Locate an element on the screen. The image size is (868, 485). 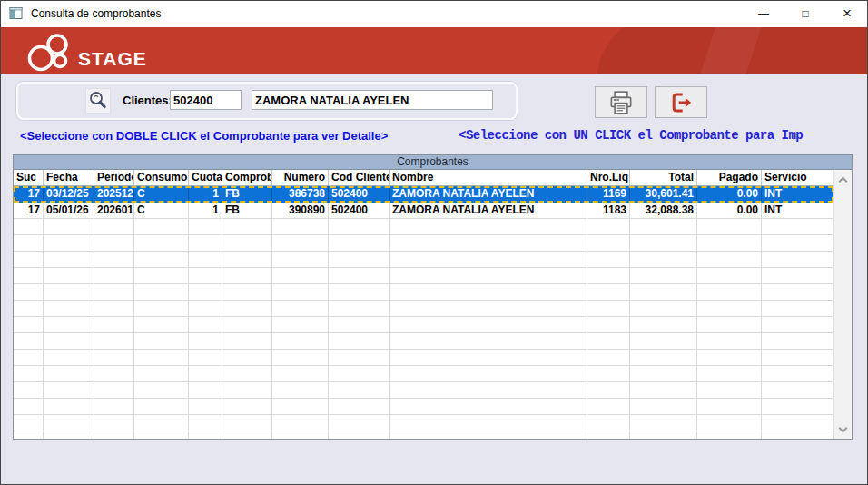
column-header-nombre: Nombre is located at coordinates (488, 178).